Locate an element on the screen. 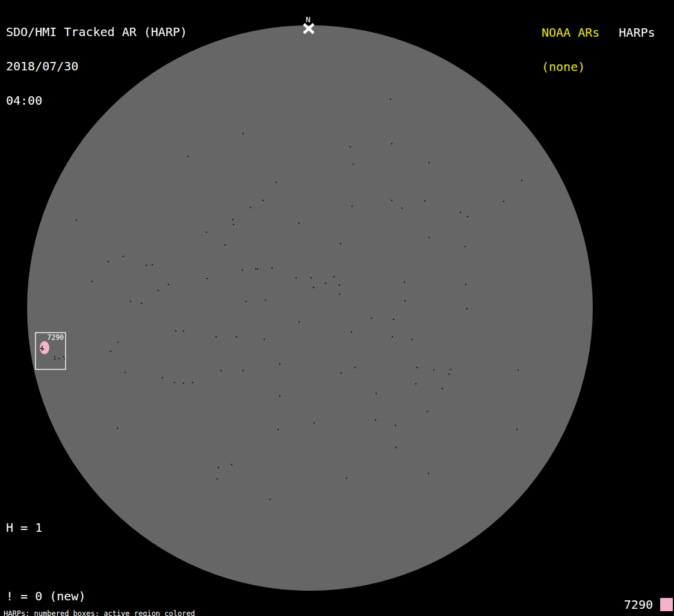 This screenshot has width=674, height=616. page-title: SDO/HMI Tracked AR (HARP) is located at coordinates (96, 32).